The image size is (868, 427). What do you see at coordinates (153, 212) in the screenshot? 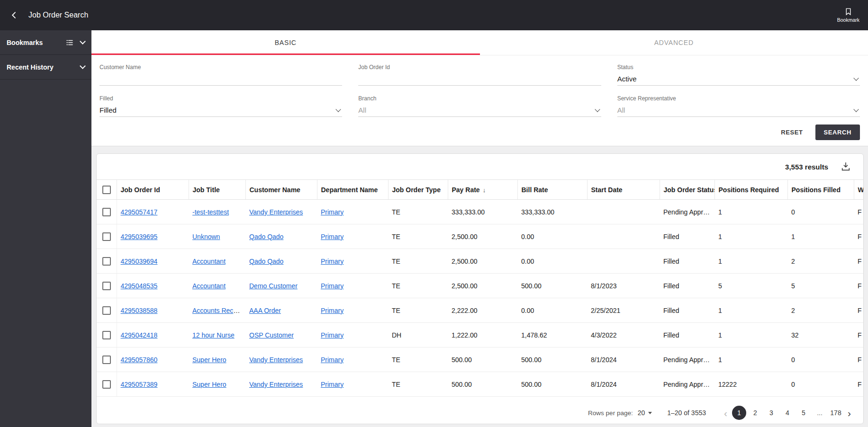
I see `cell-id: 4295057417` at bounding box center [153, 212].